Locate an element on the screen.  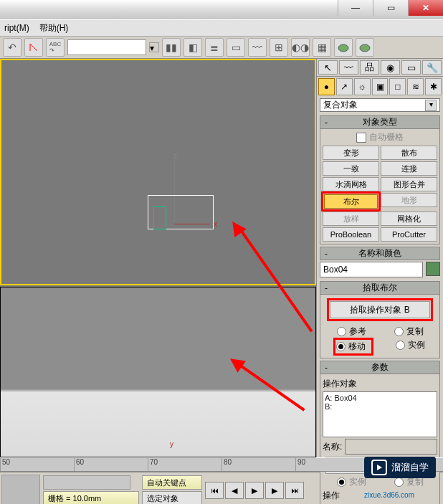
render-setup-icon: ▦ is located at coordinates (322, 47).